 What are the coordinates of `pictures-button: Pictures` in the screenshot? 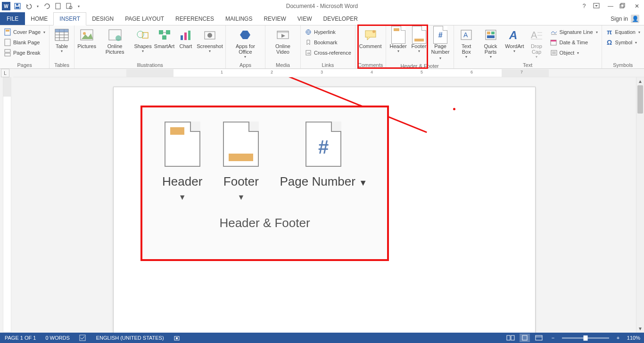 It's located at (87, 38).